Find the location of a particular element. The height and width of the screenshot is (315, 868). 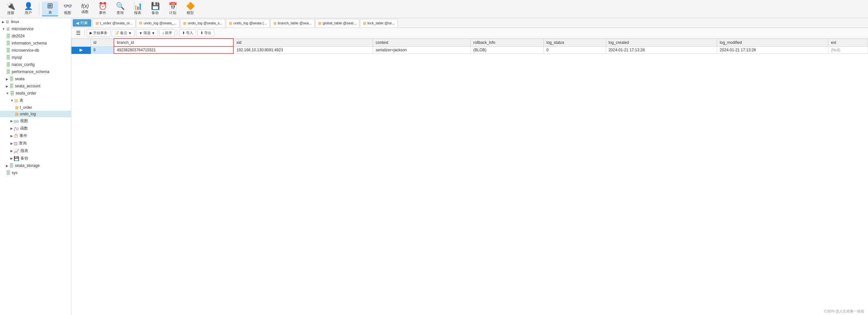

import-label: 导入 is located at coordinates (189, 33).